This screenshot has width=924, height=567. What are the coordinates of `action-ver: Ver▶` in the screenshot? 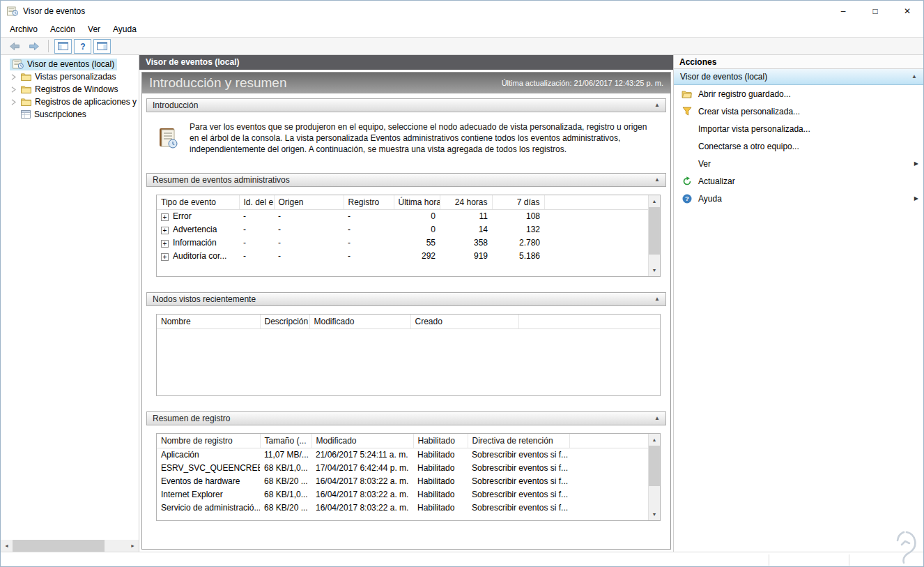 It's located at (799, 163).